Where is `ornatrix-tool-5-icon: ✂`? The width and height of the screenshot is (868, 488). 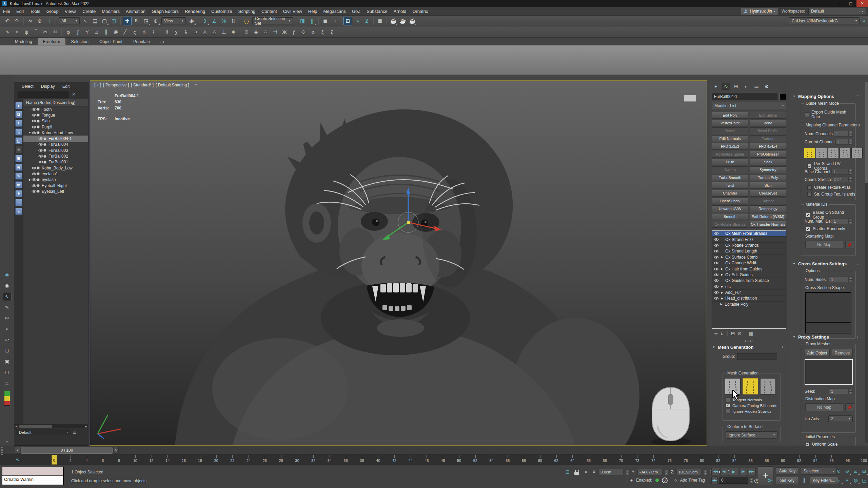
ornatrix-tool-5-icon: ✂ is located at coordinates (45, 32).